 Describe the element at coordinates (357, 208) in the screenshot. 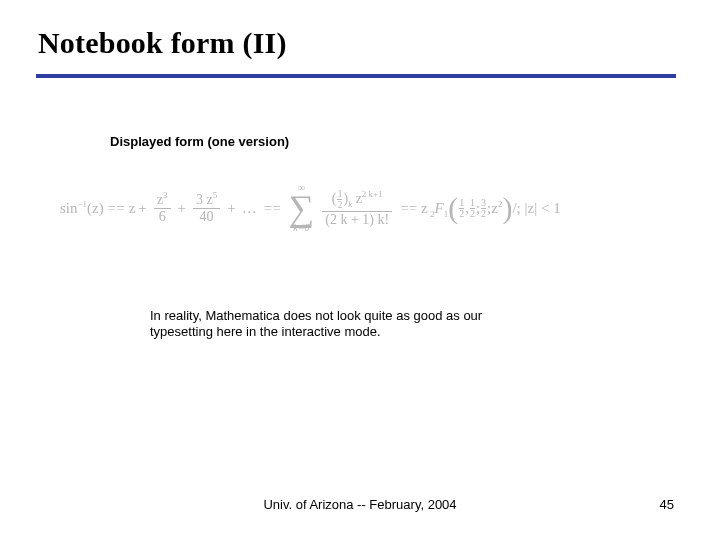

I see `summation-term: (12)k z2 k+1 (2 k + 1) k!` at that location.